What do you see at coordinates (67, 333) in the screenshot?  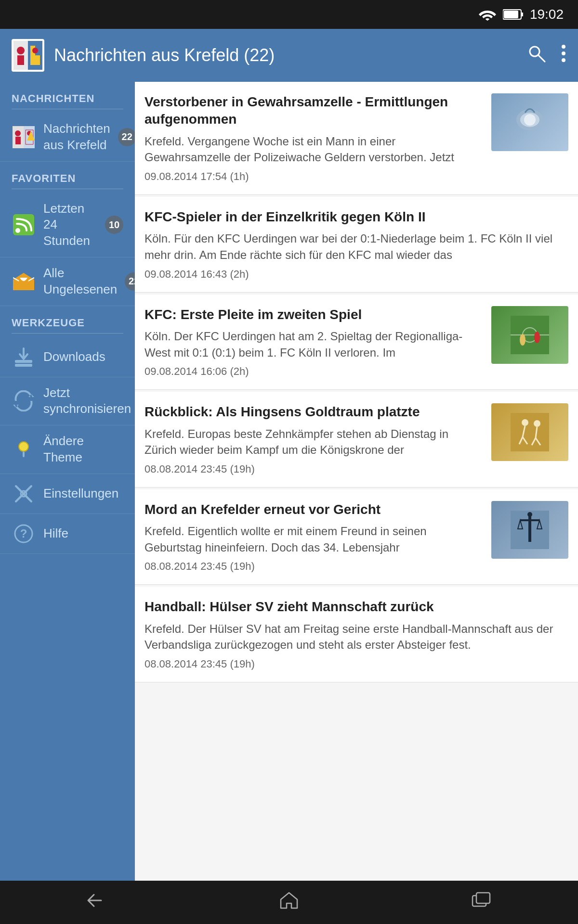 I see `divider-werkzeuge` at bounding box center [67, 333].